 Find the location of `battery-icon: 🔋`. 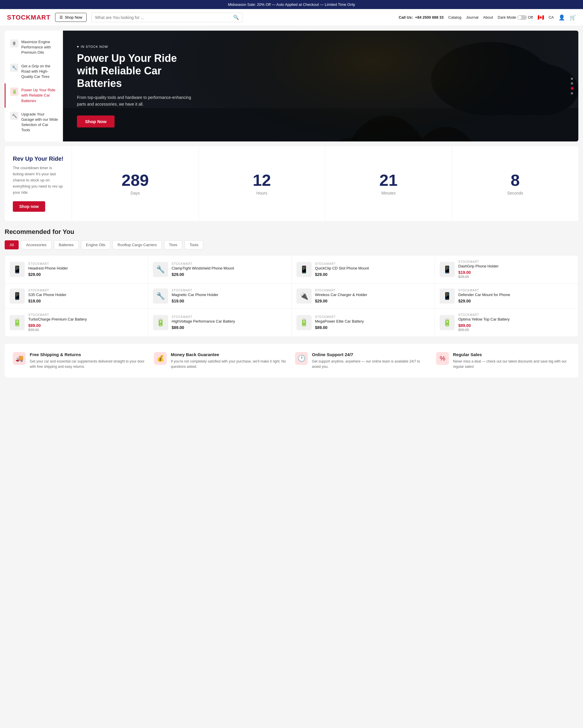

battery-icon: 🔋 is located at coordinates (14, 92).